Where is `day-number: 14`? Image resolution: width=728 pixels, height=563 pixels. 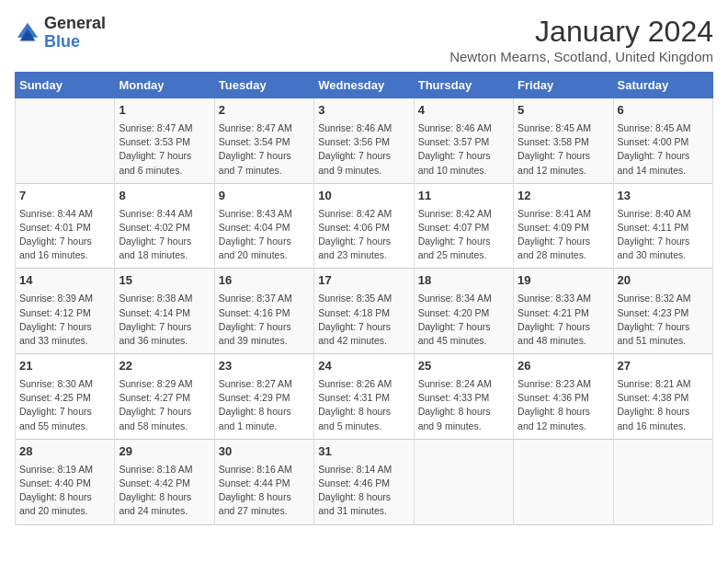
day-number: 14 is located at coordinates (64, 282).